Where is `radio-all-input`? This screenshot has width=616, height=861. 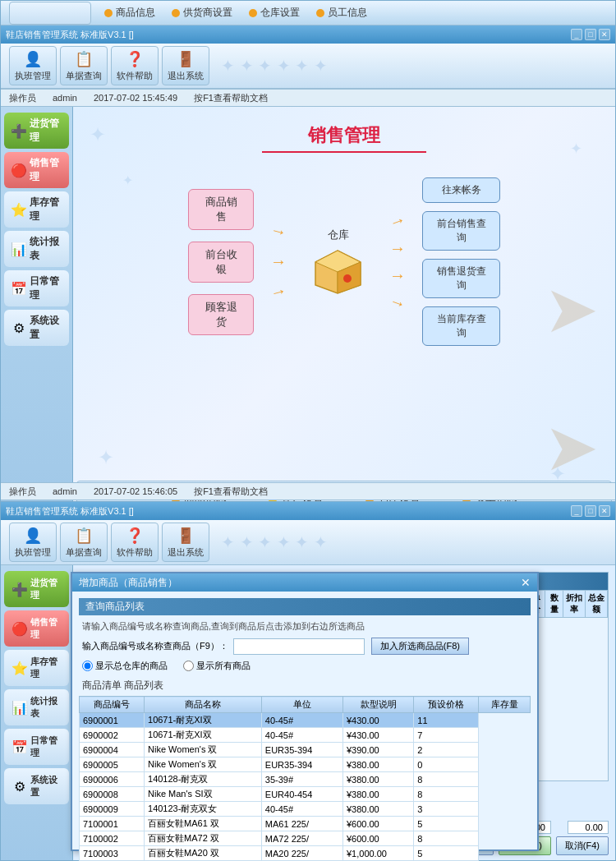 radio-all-input is located at coordinates (189, 665).